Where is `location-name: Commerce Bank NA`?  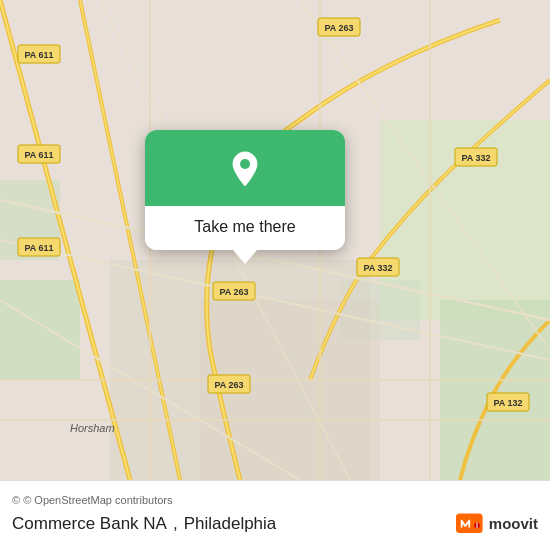 location-name: Commerce Bank NA is located at coordinates (90, 524).